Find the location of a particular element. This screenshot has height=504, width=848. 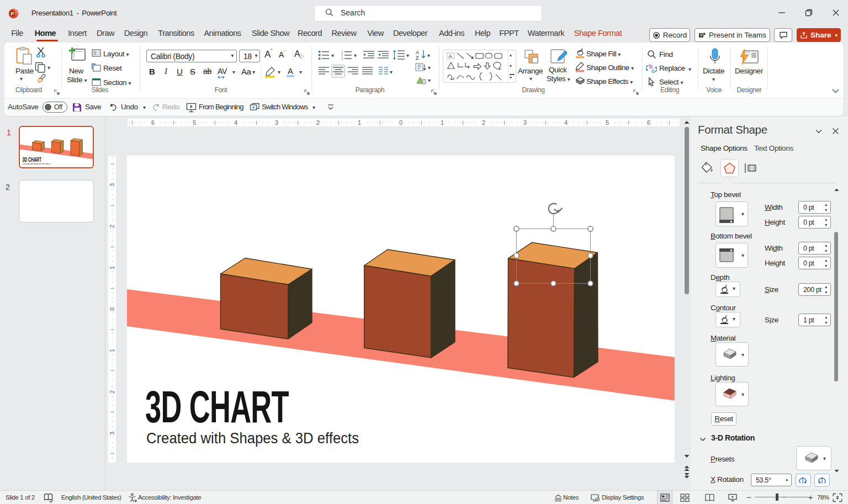

svg-text: 3 is located at coordinates (342, 59).